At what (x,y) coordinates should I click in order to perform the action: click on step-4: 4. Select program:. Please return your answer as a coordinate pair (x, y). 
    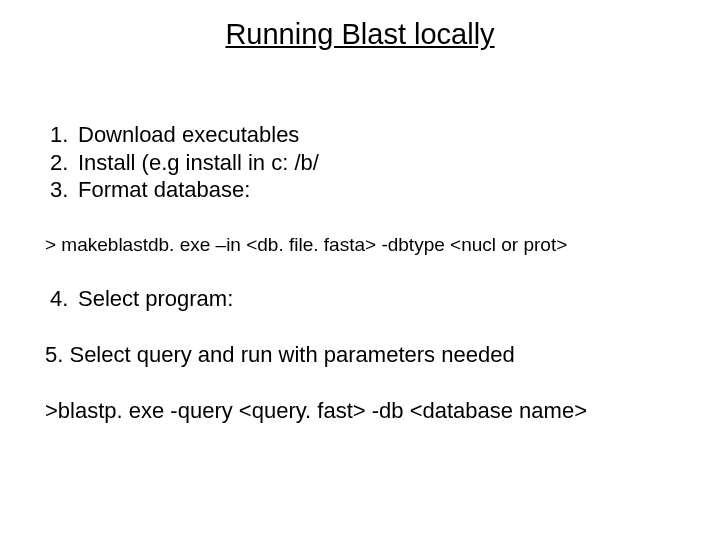
    Looking at the image, I should click on (360, 299).